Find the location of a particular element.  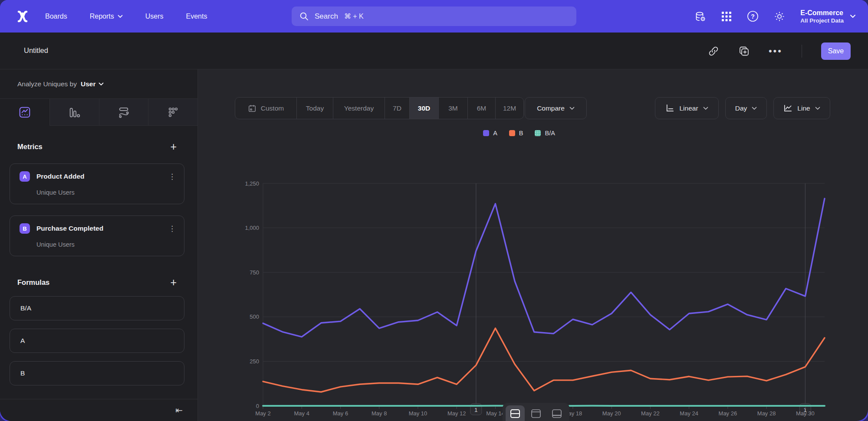

formulas-title: Formulas is located at coordinates (33, 283).